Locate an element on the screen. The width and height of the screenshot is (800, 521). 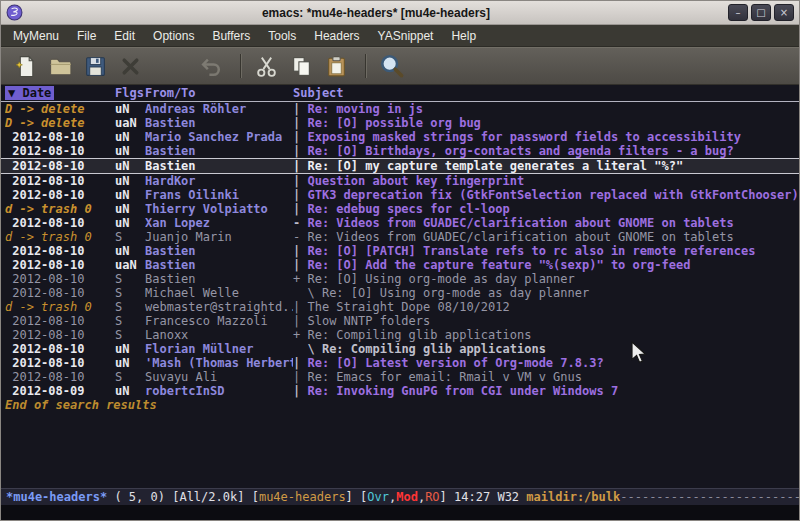
menu-item-headers: Headers is located at coordinates (336, 36).